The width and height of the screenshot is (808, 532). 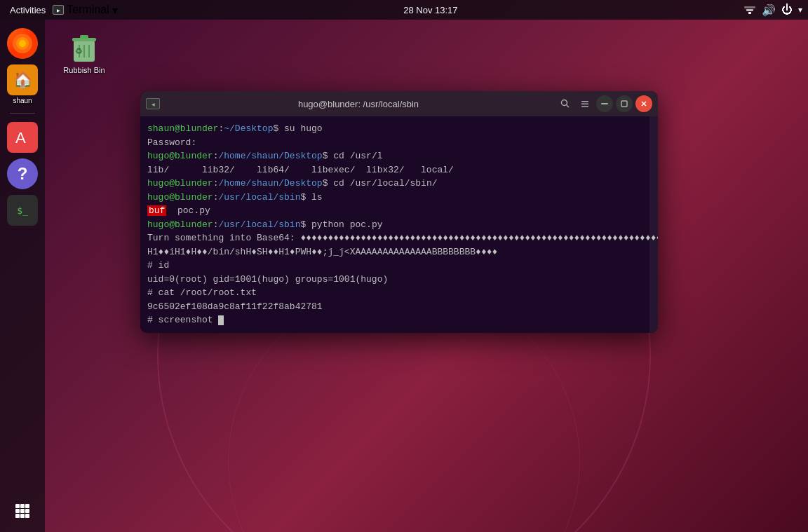 I want to click on rubbish-bin-label: Rubbish Bin, so click(x=84, y=70).